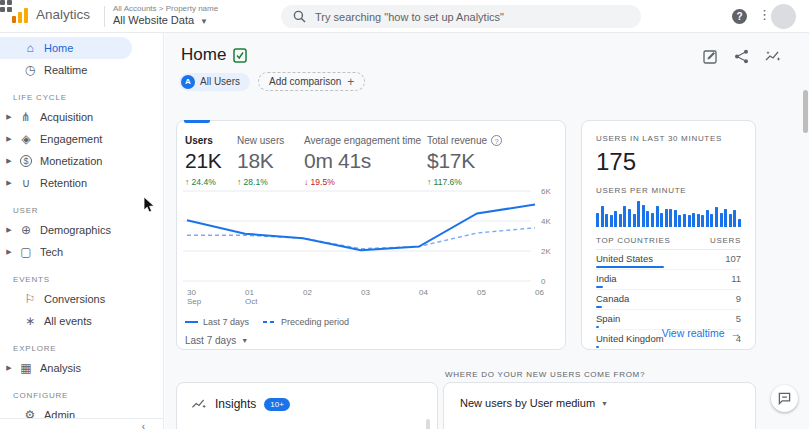 The width and height of the screenshot is (809, 429). Describe the element at coordinates (82, 183) in the screenshot. I see `sidebar-item-retention: ▶∪Retention` at that location.